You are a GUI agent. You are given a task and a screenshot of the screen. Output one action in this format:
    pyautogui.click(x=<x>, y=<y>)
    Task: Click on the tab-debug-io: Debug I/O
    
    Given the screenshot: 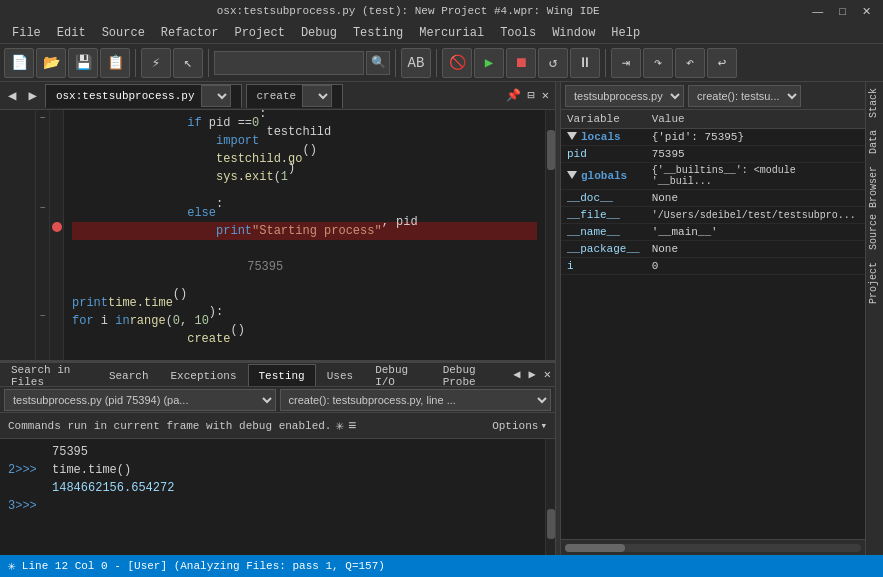 What is the action you would take?
    pyautogui.click(x=398, y=375)
    